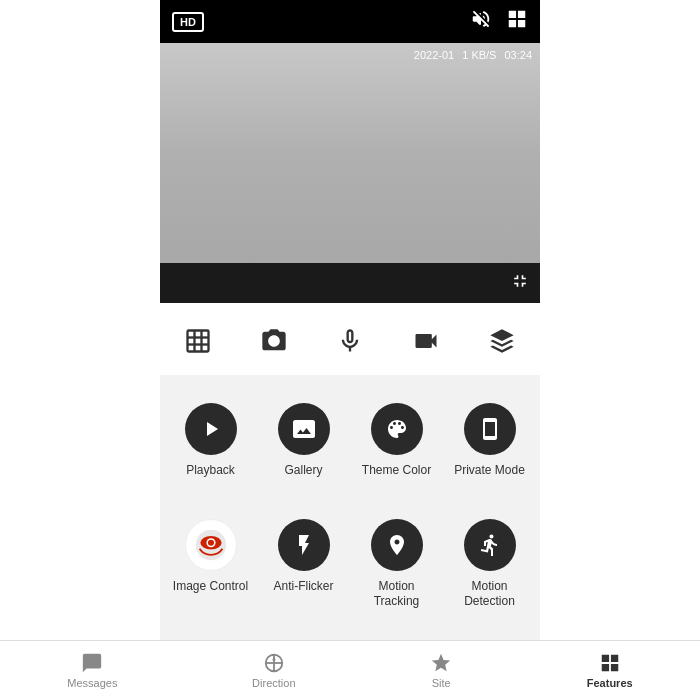  What do you see at coordinates (499, 22) in the screenshot?
I see `top-icons` at bounding box center [499, 22].